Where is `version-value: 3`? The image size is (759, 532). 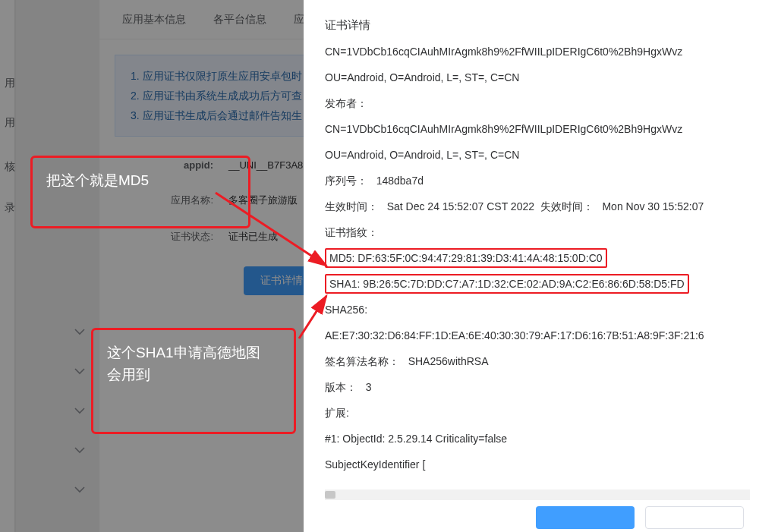
version-value: 3 is located at coordinates (369, 387).